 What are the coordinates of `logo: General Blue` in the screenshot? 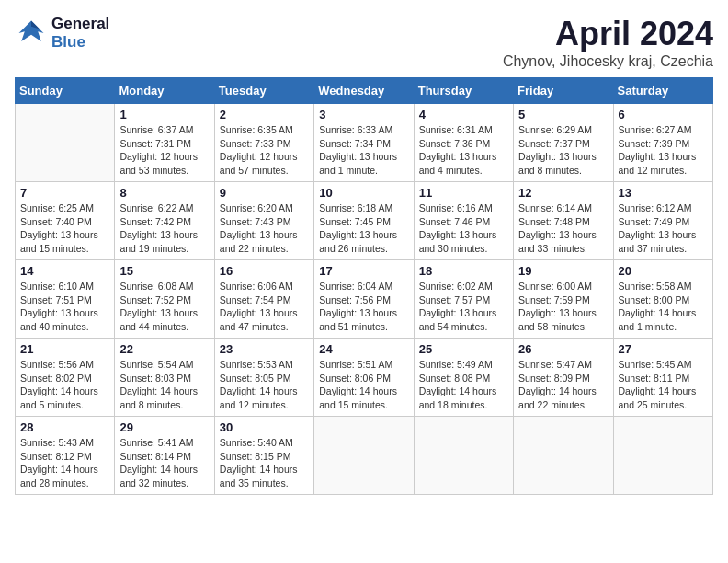 It's located at (63, 33).